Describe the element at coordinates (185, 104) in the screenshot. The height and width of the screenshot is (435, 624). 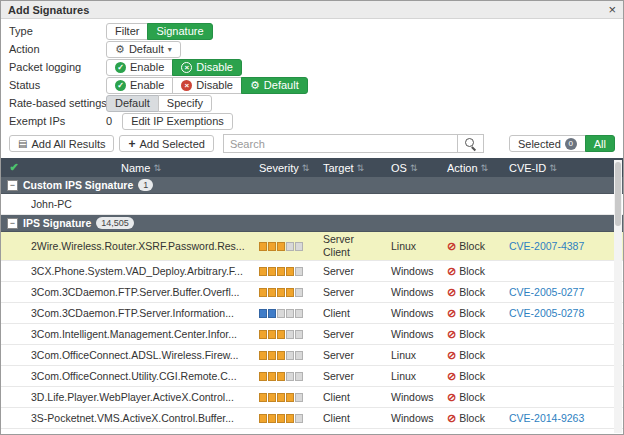
I see `rate-specify-button: Specify` at that location.